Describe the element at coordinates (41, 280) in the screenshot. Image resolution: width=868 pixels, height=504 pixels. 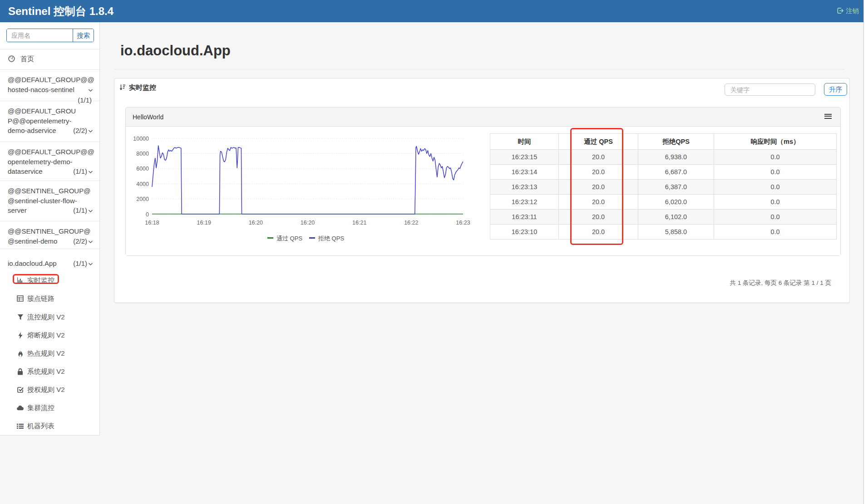
I see `menu-label: 实时监控` at that location.